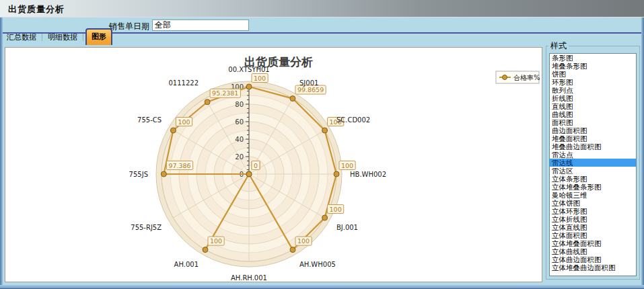  What do you see at coordinates (593, 259) in the screenshot?
I see `style-option: 立体曲边面积图` at bounding box center [593, 259].